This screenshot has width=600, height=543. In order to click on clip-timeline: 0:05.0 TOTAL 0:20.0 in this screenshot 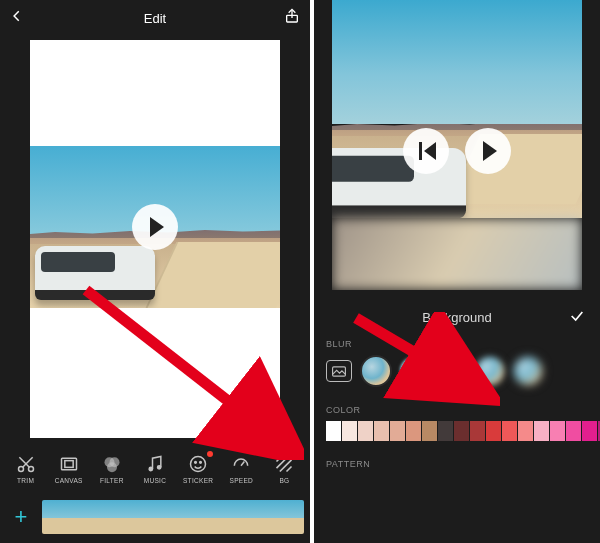, I will do `click(173, 517)`.